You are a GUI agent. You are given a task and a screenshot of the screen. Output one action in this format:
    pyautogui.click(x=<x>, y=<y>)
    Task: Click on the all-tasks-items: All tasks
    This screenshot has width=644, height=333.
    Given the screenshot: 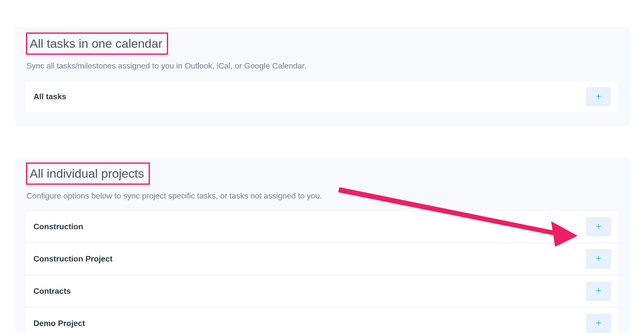 What is the action you would take?
    pyautogui.click(x=322, y=91)
    